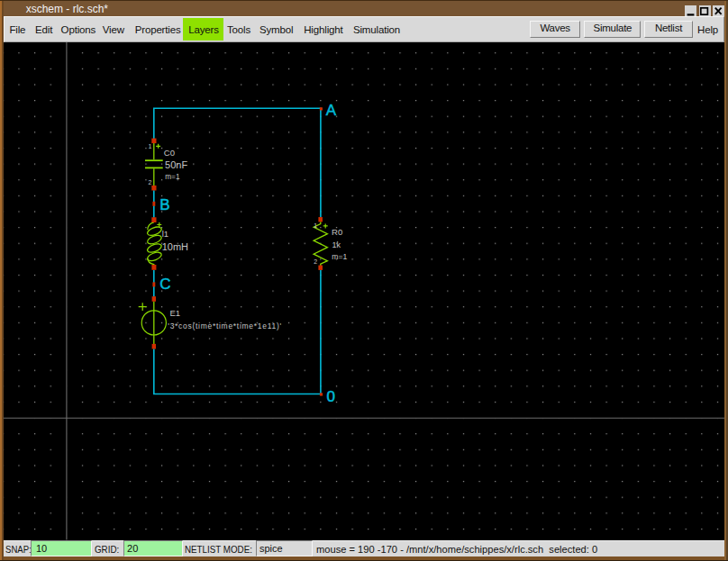 The height and width of the screenshot is (561, 728). I want to click on svg-text: 0, so click(330, 396).